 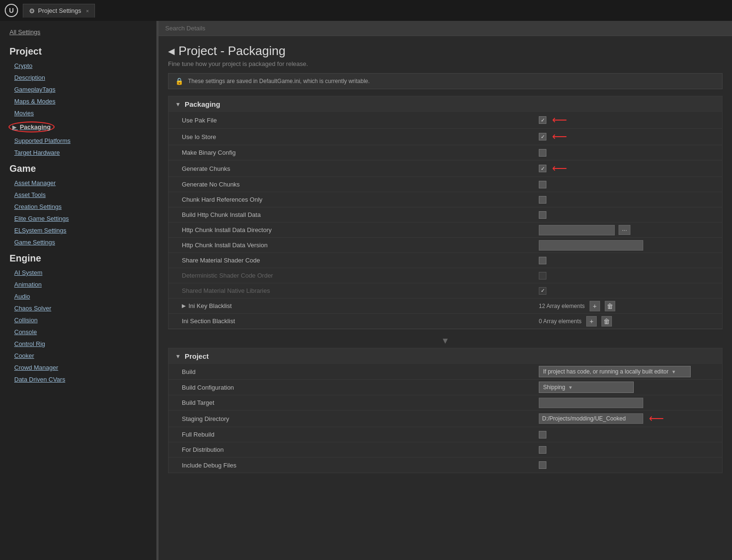 I want to click on deterministic-shader-checkbox, so click(x=543, y=276).